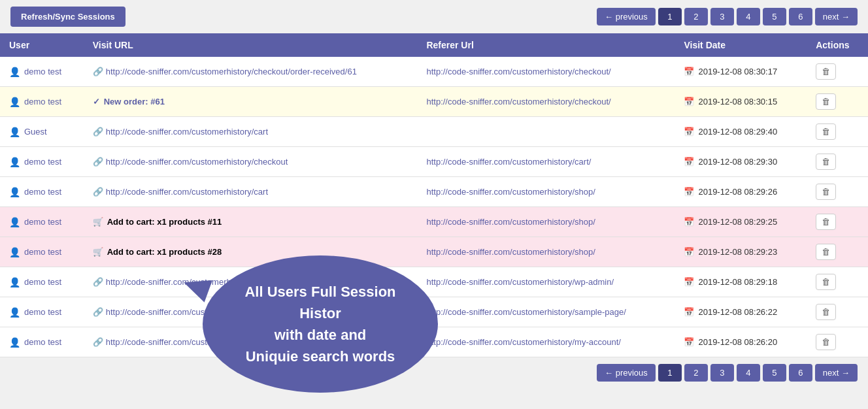 This screenshot has height=409, width=868. I want to click on prev-button-bottom: ← previous, so click(626, 372).